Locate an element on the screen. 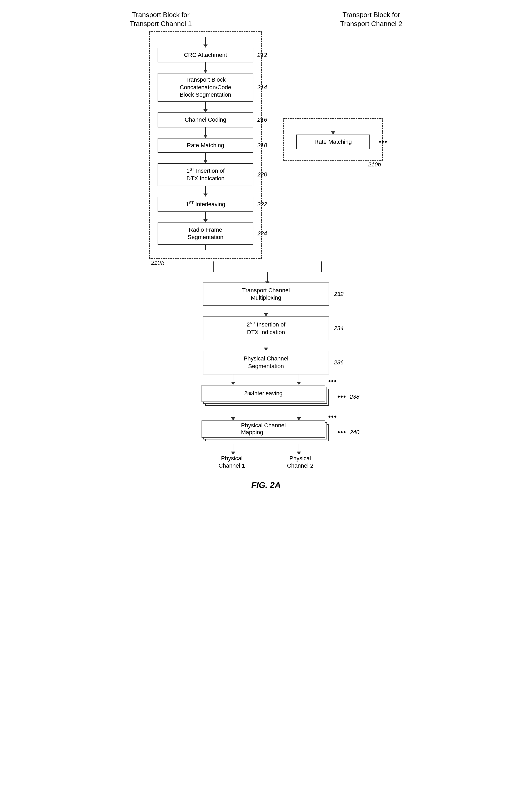 This screenshot has height=802, width=532. merge-connector is located at coordinates (266, 272).